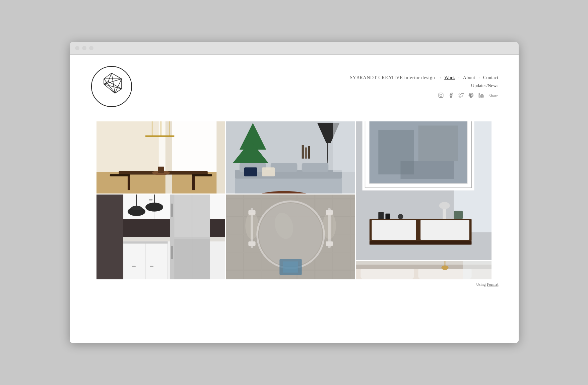 This screenshot has height=385, width=588. What do you see at coordinates (294, 87) in the screenshot?
I see `site-header: SYBRANDT CREATIVE interior design • Work…` at bounding box center [294, 87].